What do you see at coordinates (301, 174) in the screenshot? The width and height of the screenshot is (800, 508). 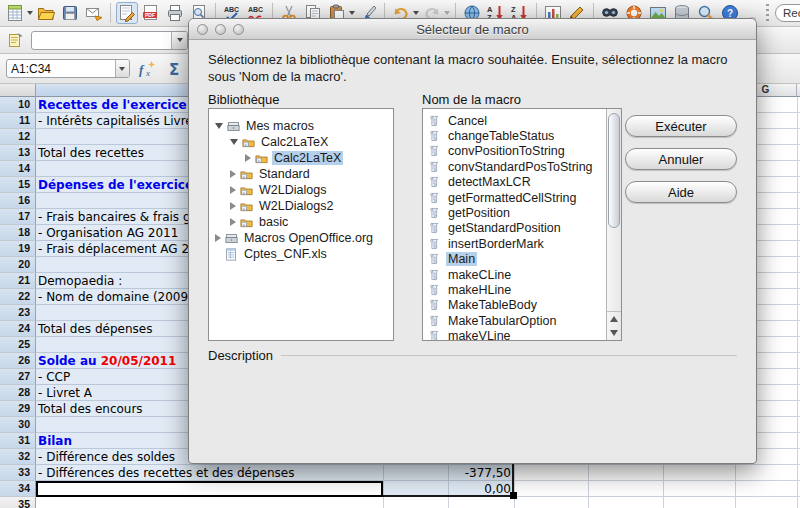 I see `tree-item-standard: sStandard` at bounding box center [301, 174].